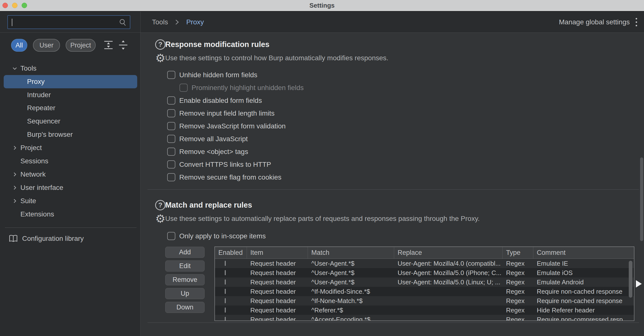 The width and height of the screenshot is (644, 336). I want to click on add-button: Add, so click(185, 252).